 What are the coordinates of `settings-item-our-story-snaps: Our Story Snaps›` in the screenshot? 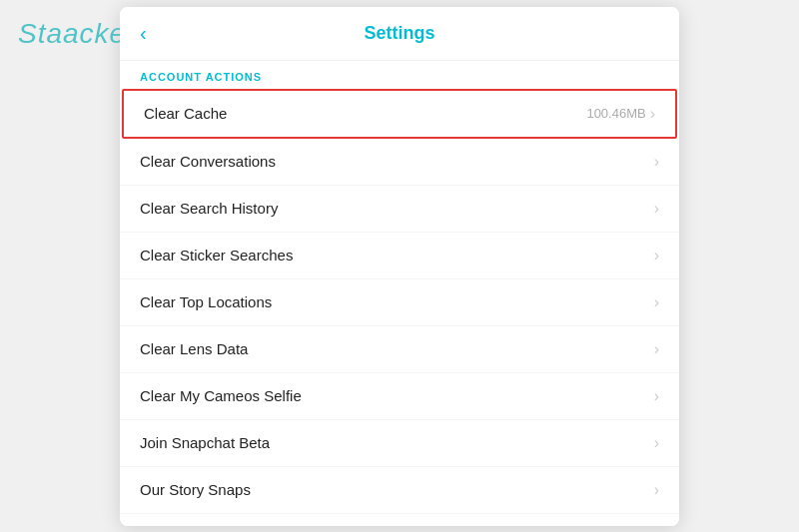 It's located at (400, 491).